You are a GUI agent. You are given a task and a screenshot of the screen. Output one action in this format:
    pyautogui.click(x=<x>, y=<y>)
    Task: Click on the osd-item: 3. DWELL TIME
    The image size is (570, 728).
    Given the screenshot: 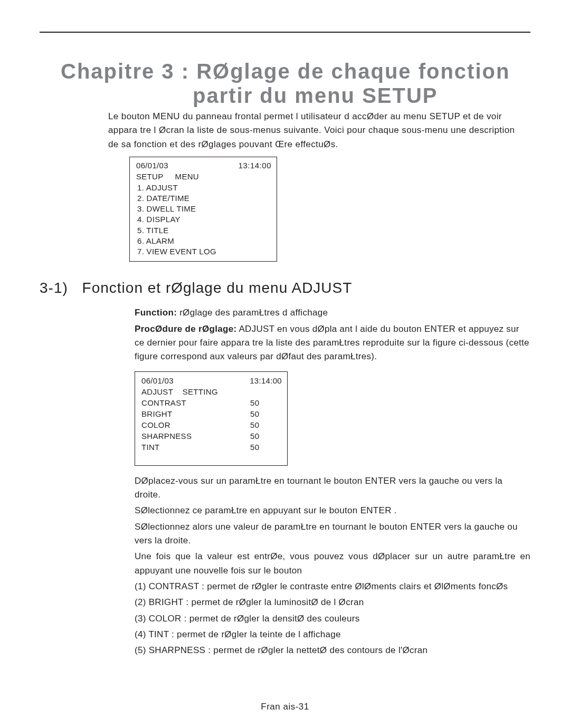 What is the action you would take?
    pyautogui.click(x=204, y=209)
    